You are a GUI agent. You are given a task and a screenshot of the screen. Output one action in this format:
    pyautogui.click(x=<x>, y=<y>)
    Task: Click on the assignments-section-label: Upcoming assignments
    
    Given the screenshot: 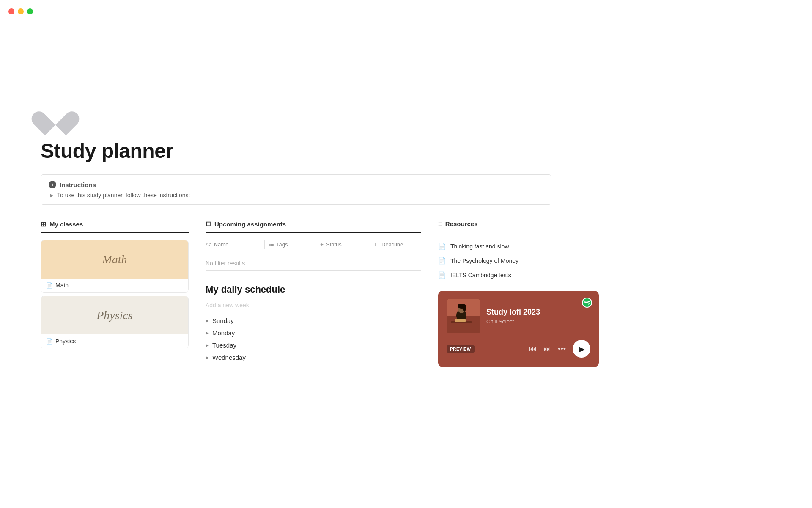 What is the action you would take?
    pyautogui.click(x=250, y=224)
    